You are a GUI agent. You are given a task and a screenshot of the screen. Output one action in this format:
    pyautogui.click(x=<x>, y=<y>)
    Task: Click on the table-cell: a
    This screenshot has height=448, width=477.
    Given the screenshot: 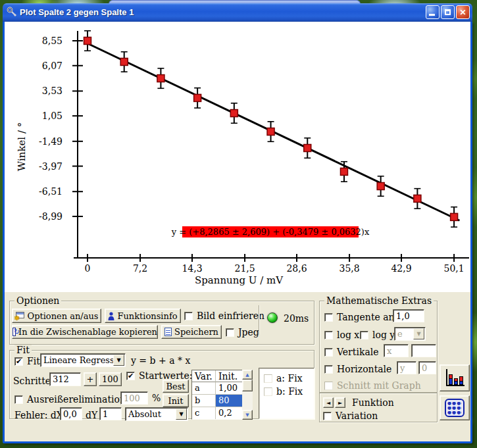 What is the action you would take?
    pyautogui.click(x=204, y=388)
    